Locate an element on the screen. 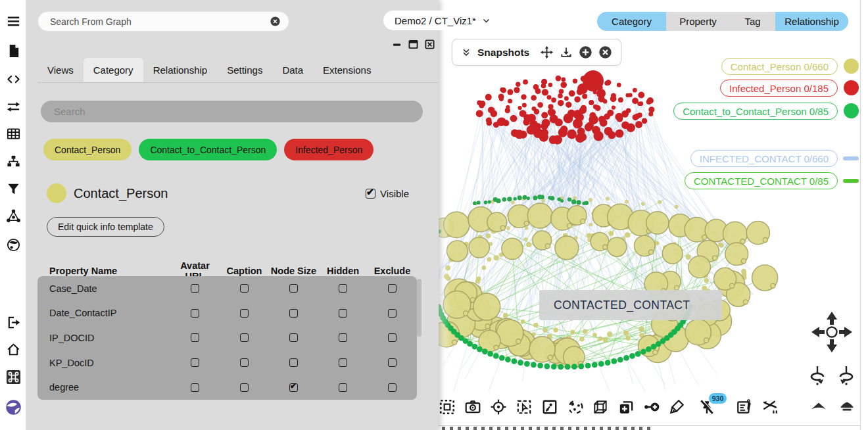  app-logo is located at coordinates (13, 408).